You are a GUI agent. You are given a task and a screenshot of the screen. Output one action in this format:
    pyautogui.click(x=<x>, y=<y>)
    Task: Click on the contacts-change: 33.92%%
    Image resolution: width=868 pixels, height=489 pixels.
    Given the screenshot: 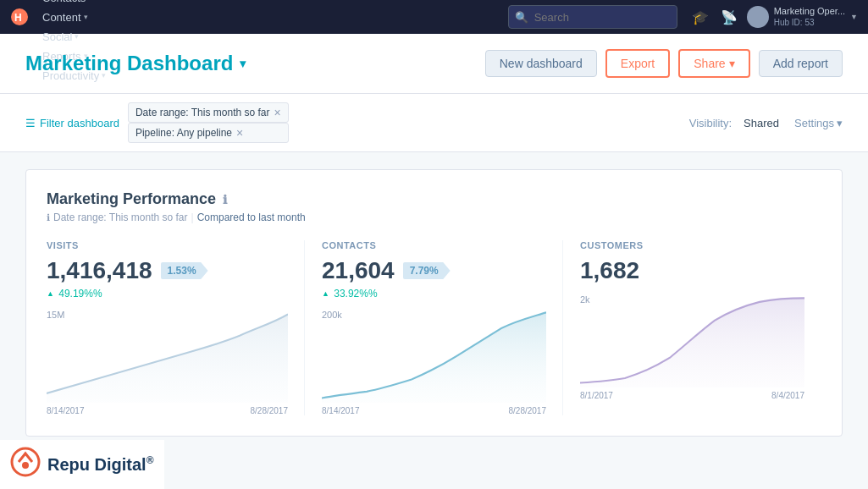 What is the action you would take?
    pyautogui.click(x=434, y=294)
    